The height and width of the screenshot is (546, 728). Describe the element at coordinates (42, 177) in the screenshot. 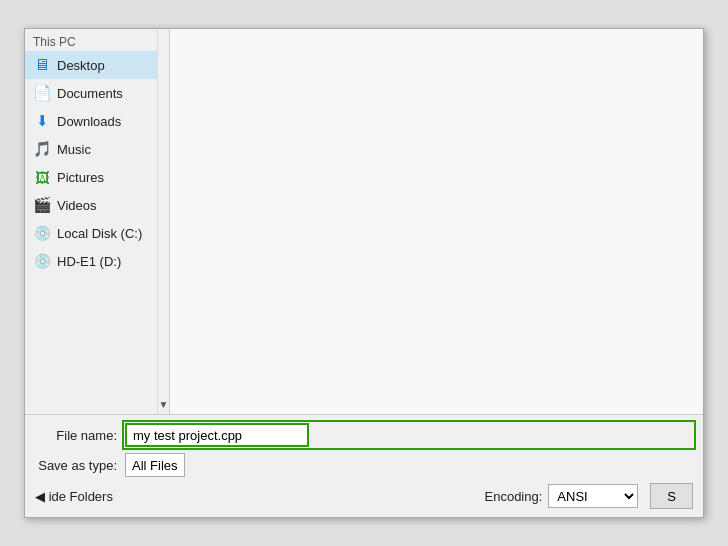

I see `pictures-icon: 🖼` at that location.